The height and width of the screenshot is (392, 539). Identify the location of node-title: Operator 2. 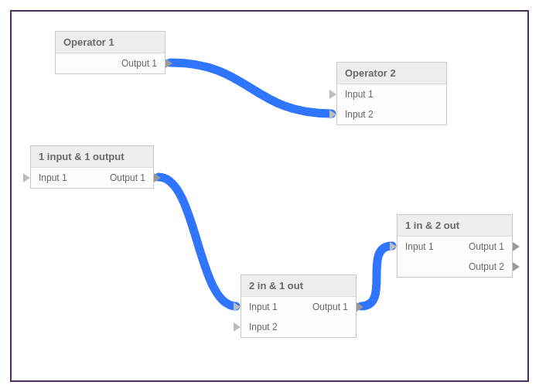
(391, 73).